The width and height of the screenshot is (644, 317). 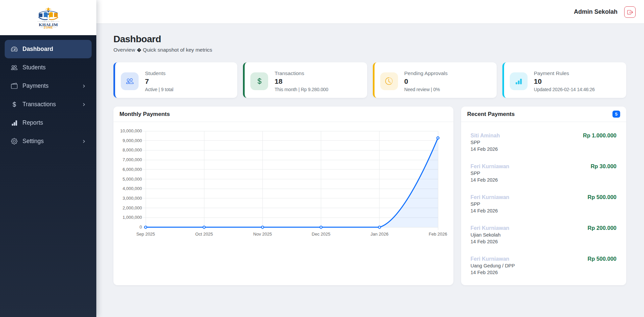 I want to click on svg-text: Oct 2025, so click(x=204, y=234).